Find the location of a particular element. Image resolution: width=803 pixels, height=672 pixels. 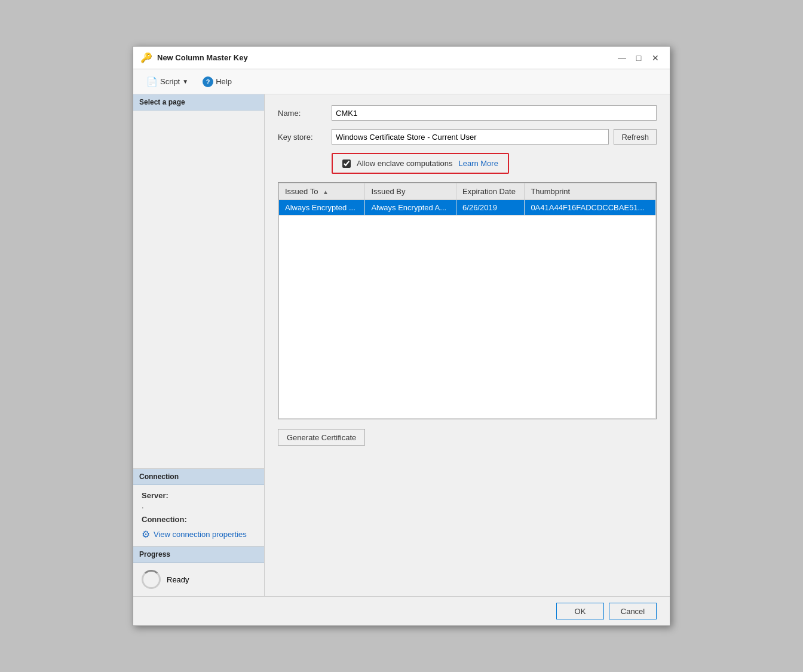

col-exp-date-label: Expiration Date is located at coordinates (489, 191).